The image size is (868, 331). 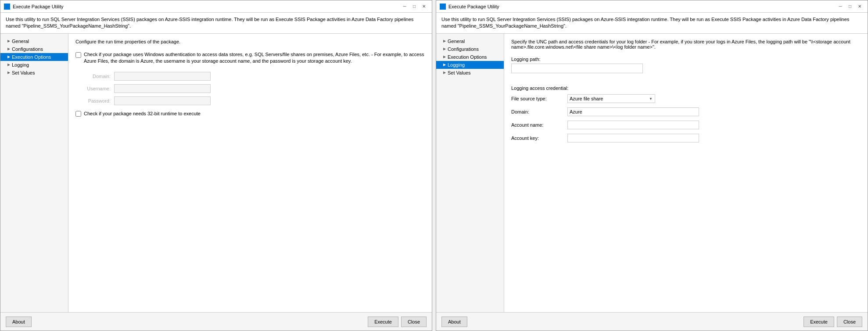 What do you see at coordinates (93, 76) in the screenshot?
I see `domain-label-1: Domain:` at bounding box center [93, 76].